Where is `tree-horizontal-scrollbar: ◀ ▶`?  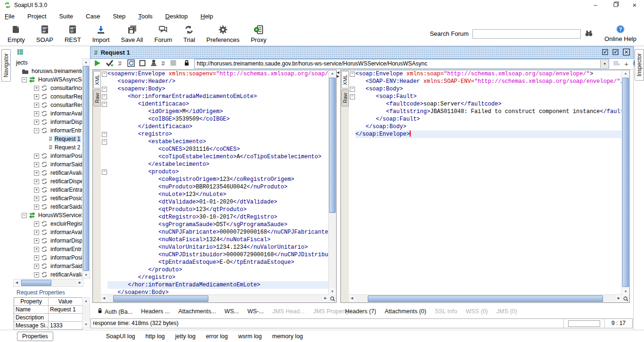 tree-horizontal-scrollbar: ◀ ▶ is located at coordinates (48, 283).